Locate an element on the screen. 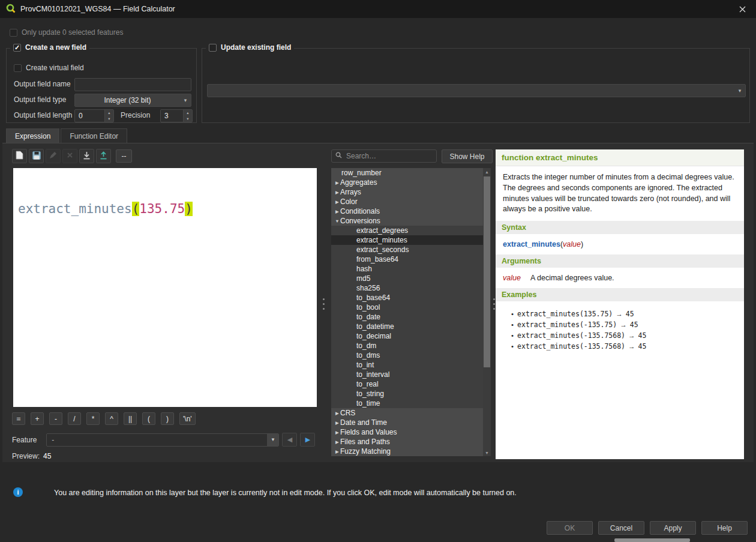 The height and width of the screenshot is (542, 756). tree-item-fields-and-values: ▶Fields and Values is located at coordinates (411, 432).